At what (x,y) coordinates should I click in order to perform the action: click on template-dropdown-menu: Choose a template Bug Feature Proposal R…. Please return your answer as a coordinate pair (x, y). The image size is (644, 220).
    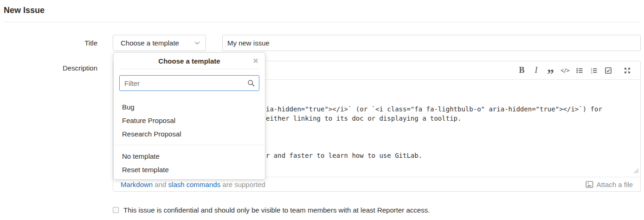
    Looking at the image, I should click on (189, 116).